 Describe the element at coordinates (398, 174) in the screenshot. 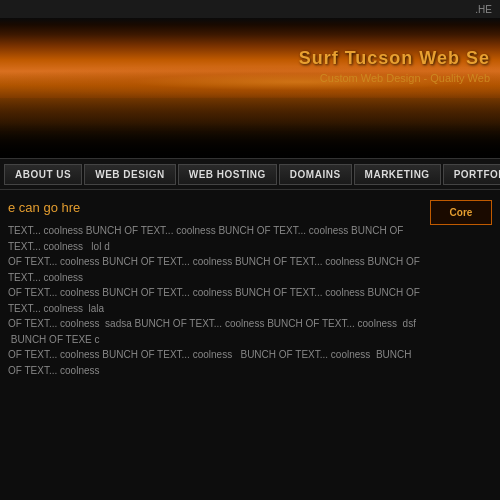

I see `nav-marketing: MARKETING` at that location.